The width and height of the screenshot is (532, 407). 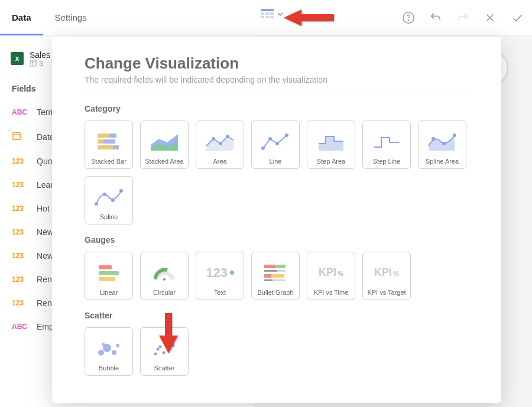 I want to click on viz-option-label: Bubble, so click(x=109, y=368).